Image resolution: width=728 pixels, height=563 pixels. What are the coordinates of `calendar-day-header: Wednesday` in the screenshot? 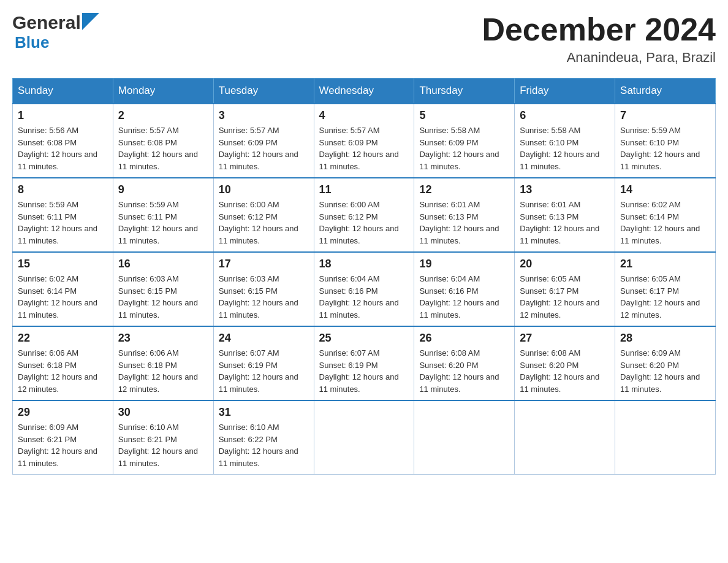 It's located at (364, 91).